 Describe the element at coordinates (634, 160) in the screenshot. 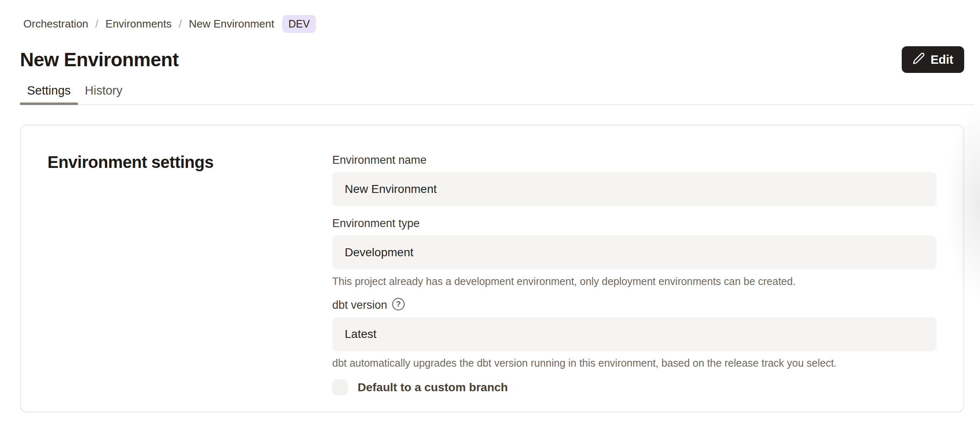

I see `environment-name-label: Environment name` at that location.